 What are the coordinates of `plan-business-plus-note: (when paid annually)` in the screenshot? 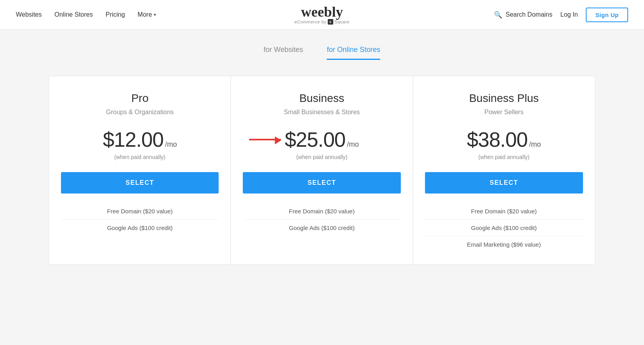 It's located at (504, 157).